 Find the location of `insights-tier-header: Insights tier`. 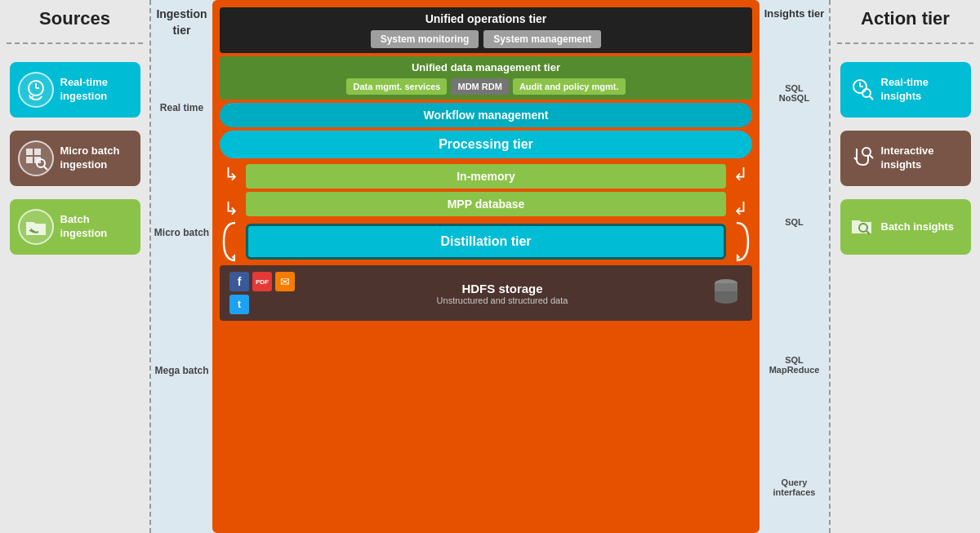

insights-tier-header: Insights tier is located at coordinates (794, 14).